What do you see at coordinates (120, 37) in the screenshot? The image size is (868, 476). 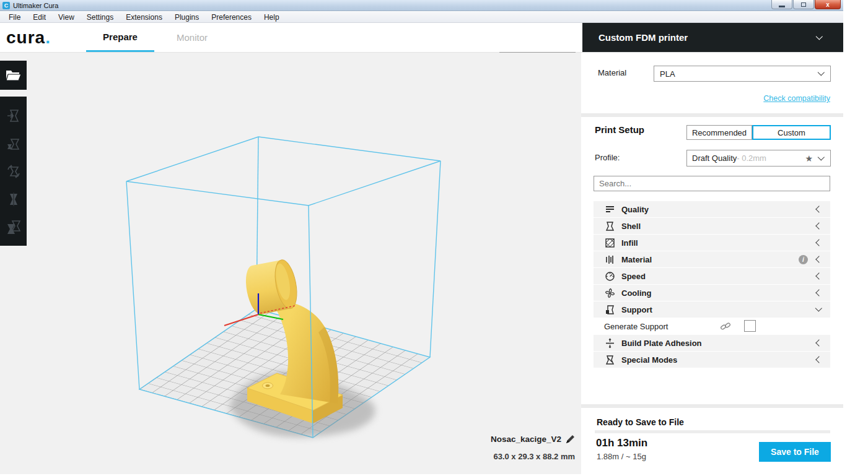 I see `tab-prepare: Prepare` at bounding box center [120, 37].